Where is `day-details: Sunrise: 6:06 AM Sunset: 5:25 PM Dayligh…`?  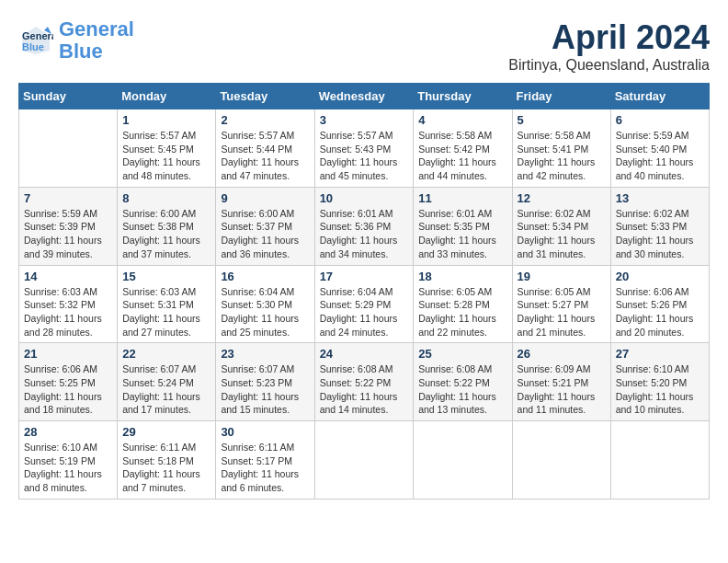
day-details: Sunrise: 6:06 AM Sunset: 5:25 PM Dayligh… is located at coordinates (68, 390).